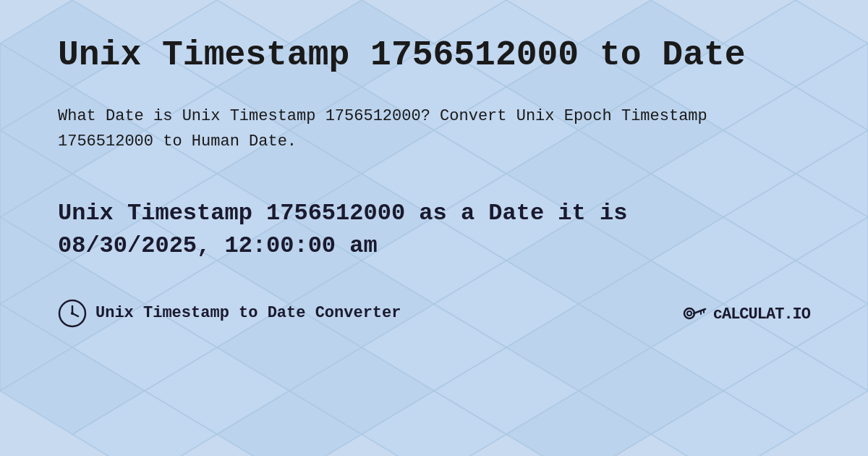 The image size is (868, 456). I want to click on result-section: Unix Timestamp 1756512000 as a Date it i…, so click(434, 230).